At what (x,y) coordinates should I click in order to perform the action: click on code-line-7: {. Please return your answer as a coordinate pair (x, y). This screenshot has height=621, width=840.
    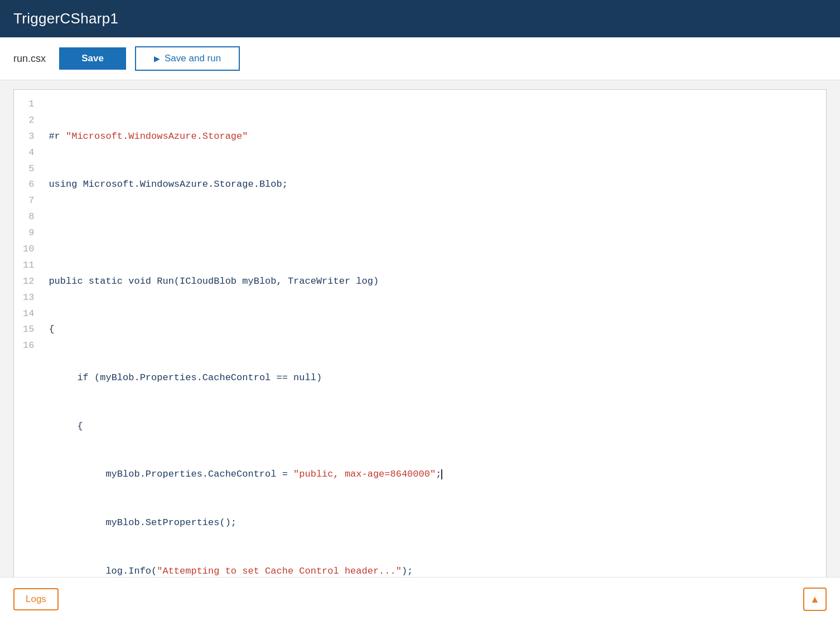
    Looking at the image, I should click on (433, 427).